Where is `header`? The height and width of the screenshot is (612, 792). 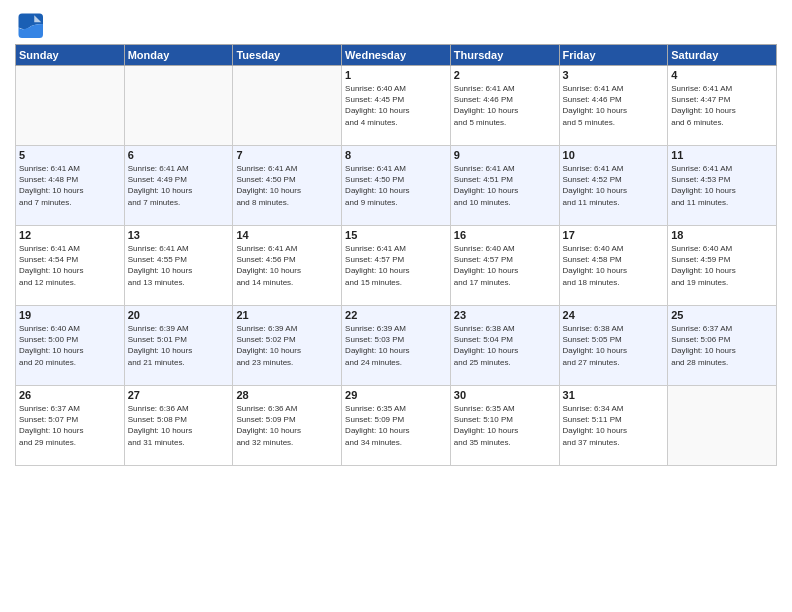 header is located at coordinates (396, 24).